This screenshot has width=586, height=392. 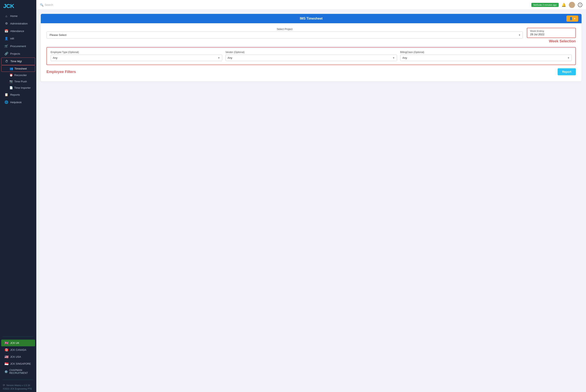 I want to click on sidebar-nav: ⌂ Home ⚙ Administration 📅 Attendance 👤 H…, so click(x=18, y=173).